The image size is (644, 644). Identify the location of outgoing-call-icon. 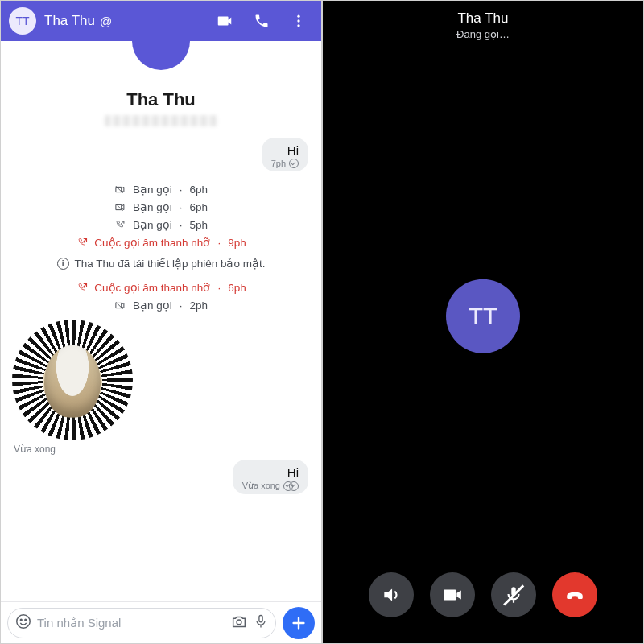
(121, 225).